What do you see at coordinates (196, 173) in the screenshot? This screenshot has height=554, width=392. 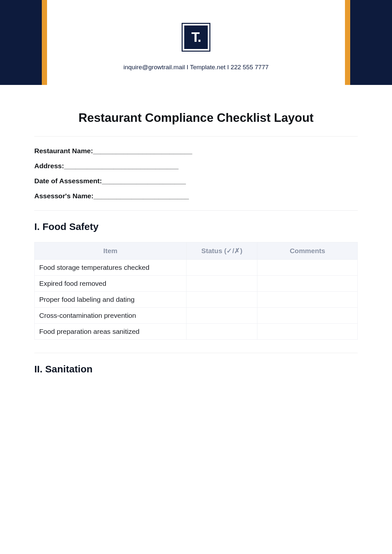 I see `form-fields: Restaurant Name: _______________________…` at bounding box center [196, 173].